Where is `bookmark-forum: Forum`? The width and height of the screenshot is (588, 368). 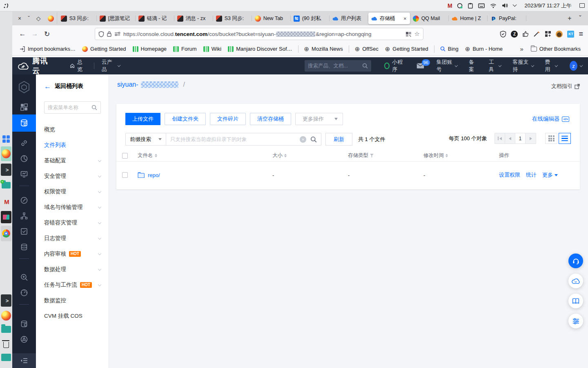 bookmark-forum: Forum is located at coordinates (185, 49).